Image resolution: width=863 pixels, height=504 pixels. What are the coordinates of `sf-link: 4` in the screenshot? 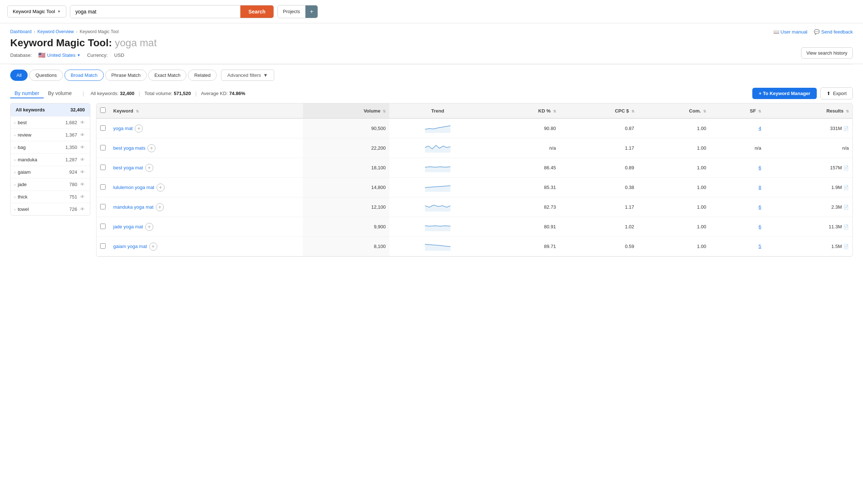 It's located at (760, 128).